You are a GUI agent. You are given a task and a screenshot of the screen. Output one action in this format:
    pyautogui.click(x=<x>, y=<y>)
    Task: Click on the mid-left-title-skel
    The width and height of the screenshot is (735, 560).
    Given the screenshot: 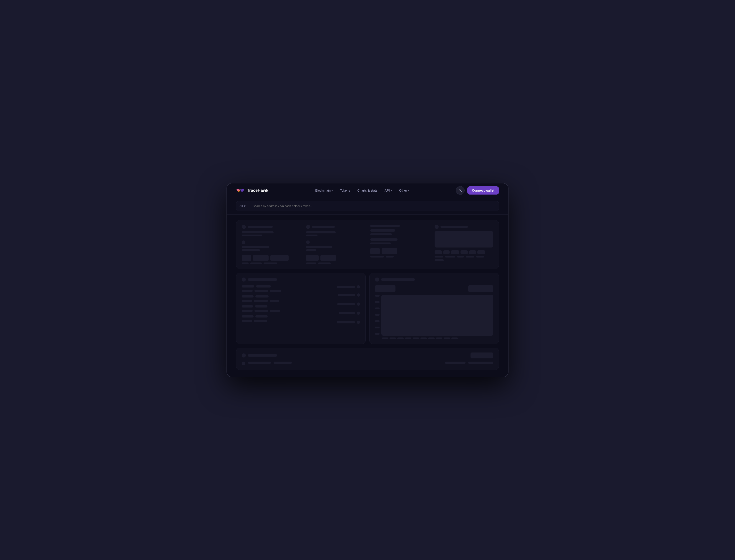 What is the action you would take?
    pyautogui.click(x=262, y=279)
    